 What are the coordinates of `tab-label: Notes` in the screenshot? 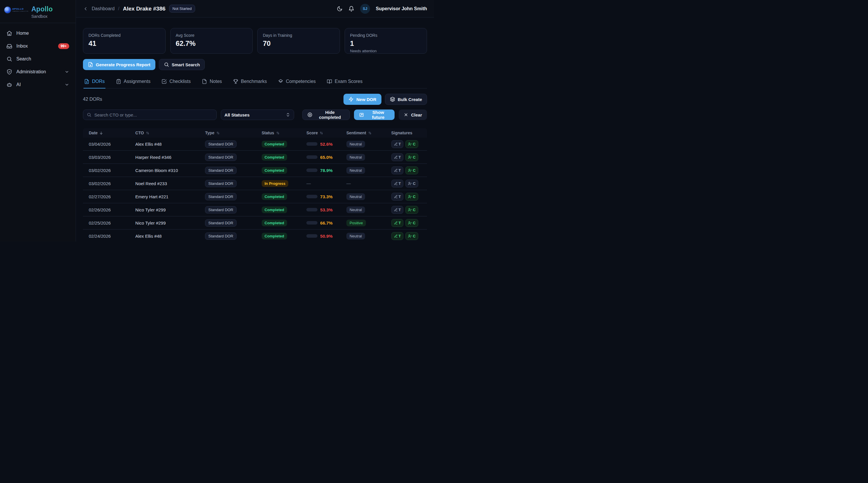 It's located at (216, 82).